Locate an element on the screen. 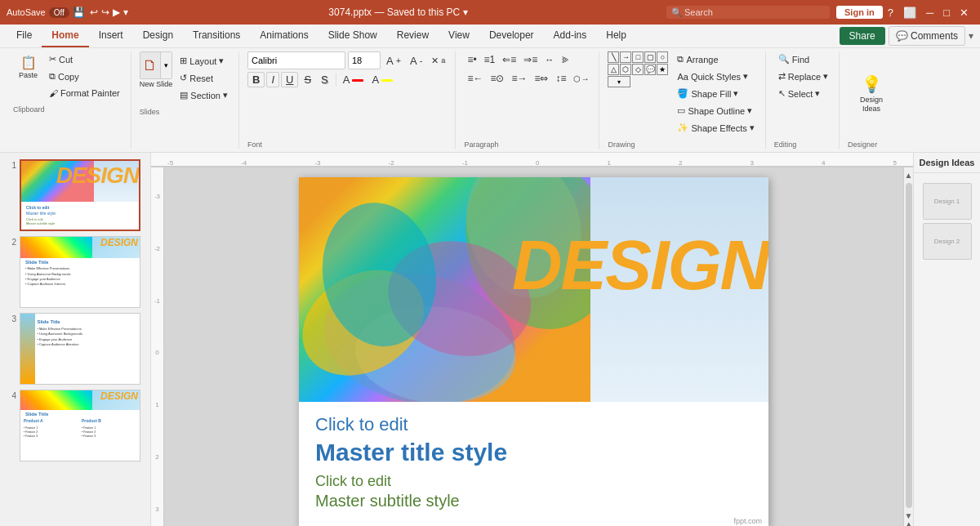 The image size is (980, 526). design-idea-1: Design 1 is located at coordinates (947, 201).